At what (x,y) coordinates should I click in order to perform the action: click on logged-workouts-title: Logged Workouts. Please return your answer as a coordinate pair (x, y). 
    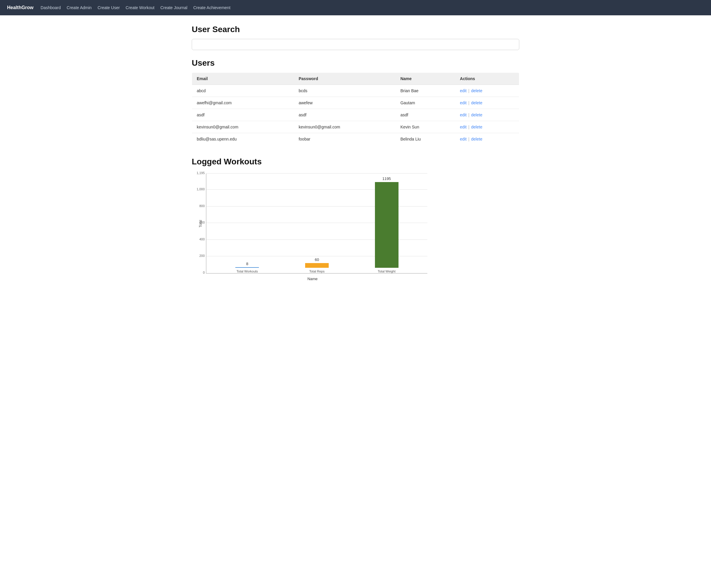
    Looking at the image, I should click on (356, 162).